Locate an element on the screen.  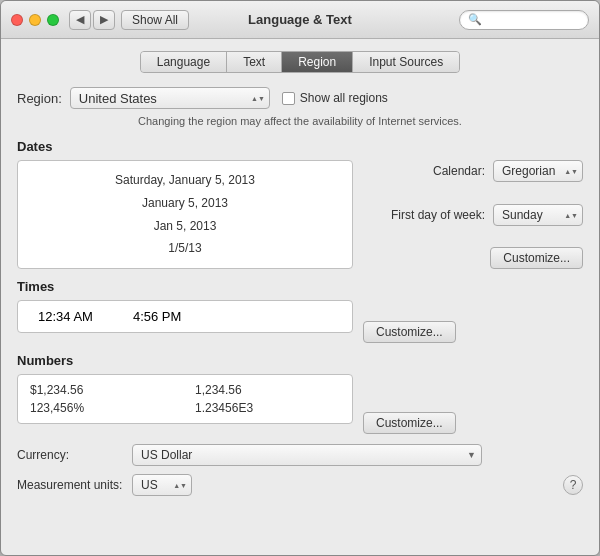
time-1: 12:34 AM is located at coordinates (66, 316).